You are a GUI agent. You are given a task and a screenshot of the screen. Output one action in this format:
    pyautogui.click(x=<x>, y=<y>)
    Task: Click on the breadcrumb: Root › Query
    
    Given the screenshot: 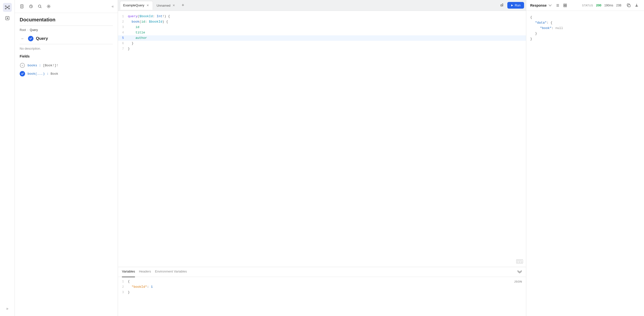 What is the action you would take?
    pyautogui.click(x=66, y=30)
    